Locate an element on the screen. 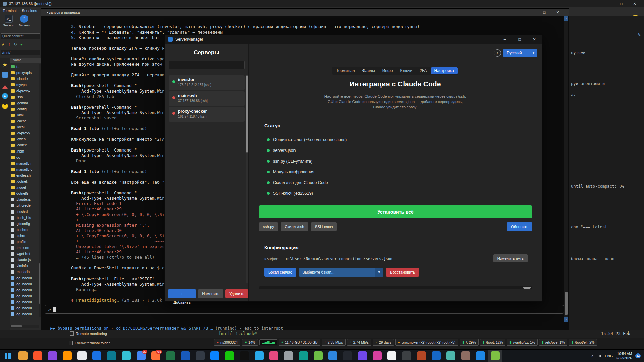  edit-server-button: Изменить is located at coordinates (211, 294).